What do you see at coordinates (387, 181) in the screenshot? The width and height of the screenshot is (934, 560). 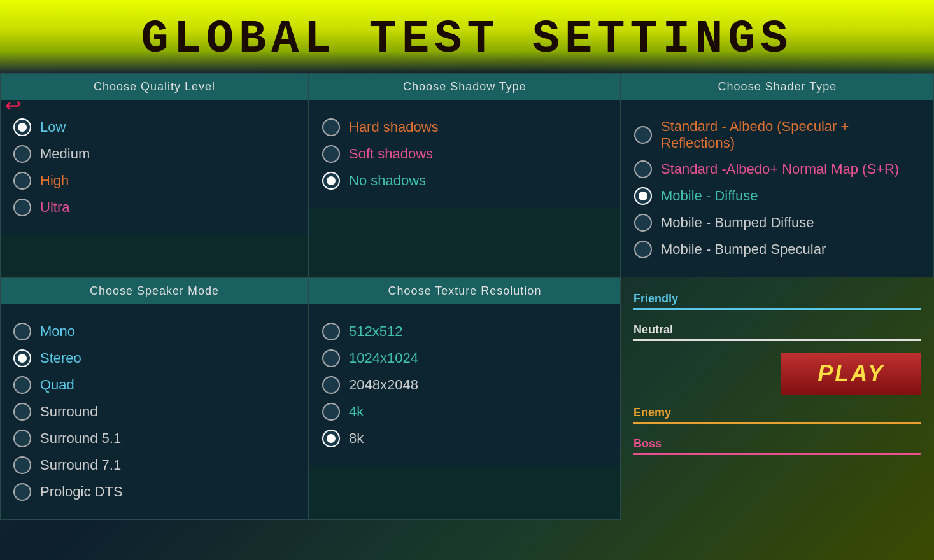 I see `radio-label: No shadows` at bounding box center [387, 181].